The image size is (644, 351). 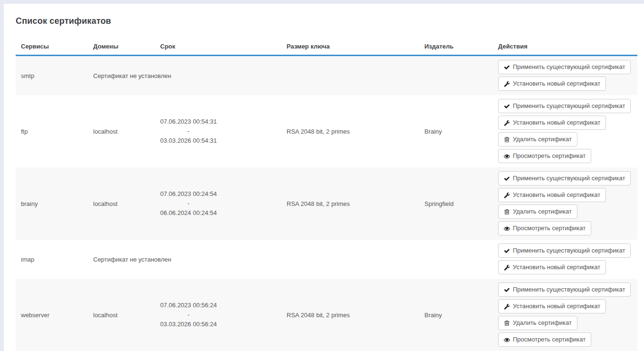 I want to click on term-cell: 07.06.2023 00:54:31-03.03.2026 00:54:31, so click(x=218, y=131).